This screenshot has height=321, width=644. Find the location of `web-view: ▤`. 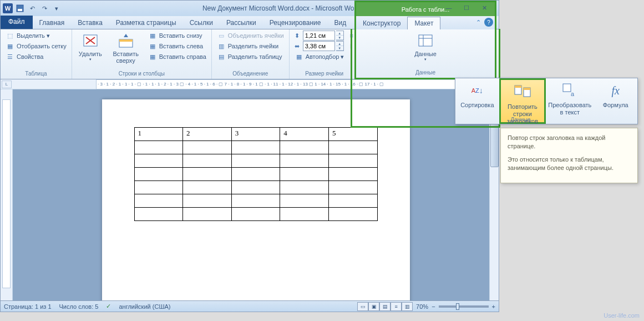

web-view: ▤ is located at coordinates (385, 307).